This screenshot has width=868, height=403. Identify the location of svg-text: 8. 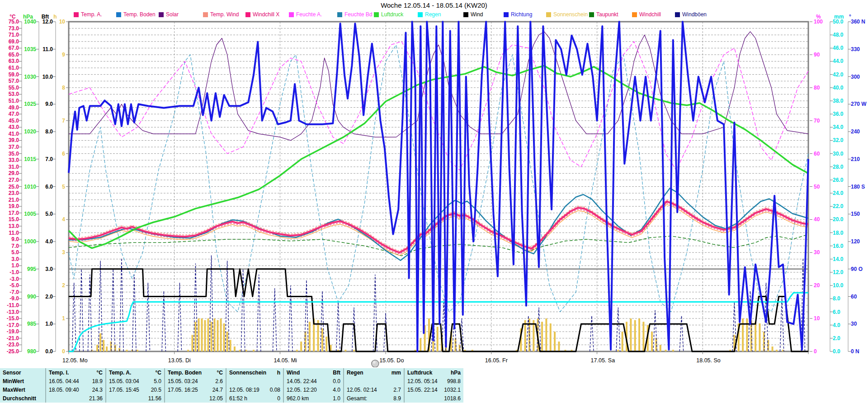
(63, 88).